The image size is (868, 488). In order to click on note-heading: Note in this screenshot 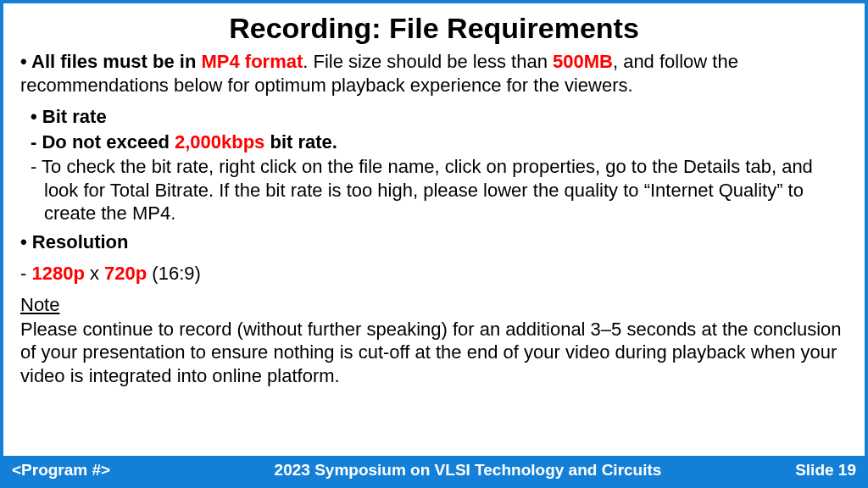, I will do `click(434, 305)`.